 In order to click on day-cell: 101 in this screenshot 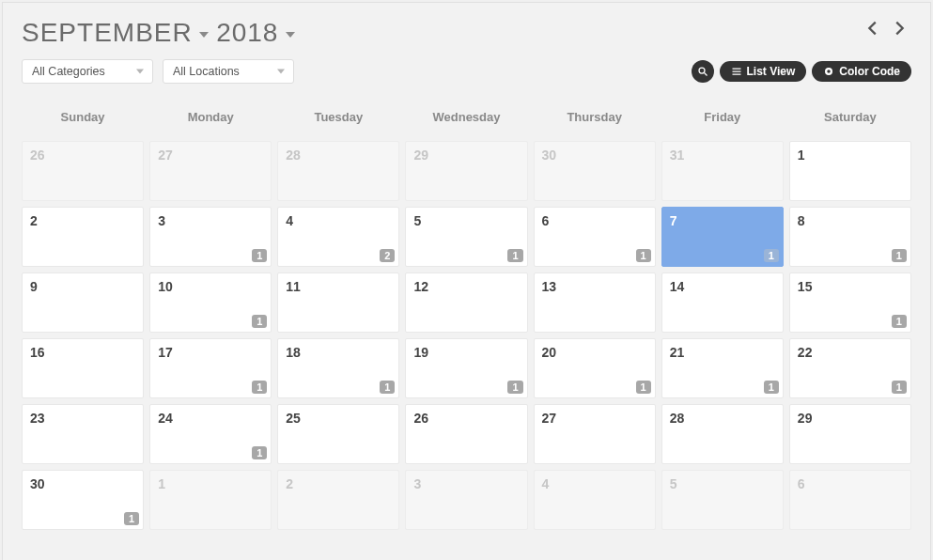, I will do `click(210, 303)`.